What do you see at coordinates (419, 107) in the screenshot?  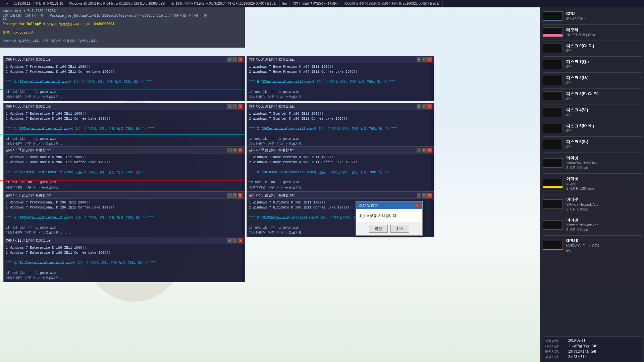 I see `cmd-minimize-btn-cmd4: −` at bounding box center [419, 107].